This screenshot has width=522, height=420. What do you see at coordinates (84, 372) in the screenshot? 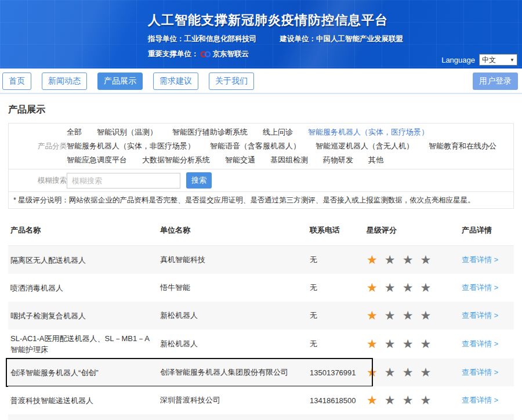
I see `product-name: 创泽智能服务机器人“创创”` at bounding box center [84, 372].